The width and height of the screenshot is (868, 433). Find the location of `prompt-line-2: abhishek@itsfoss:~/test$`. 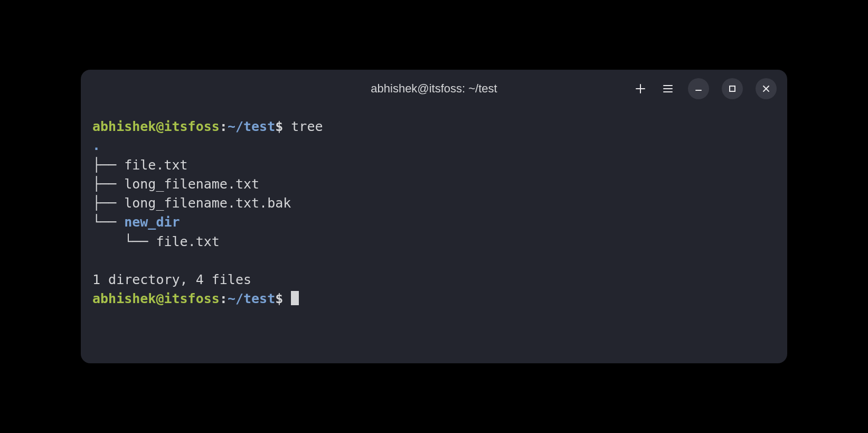

prompt-line-2: abhishek@itsfoss:~/test$ is located at coordinates (195, 299).